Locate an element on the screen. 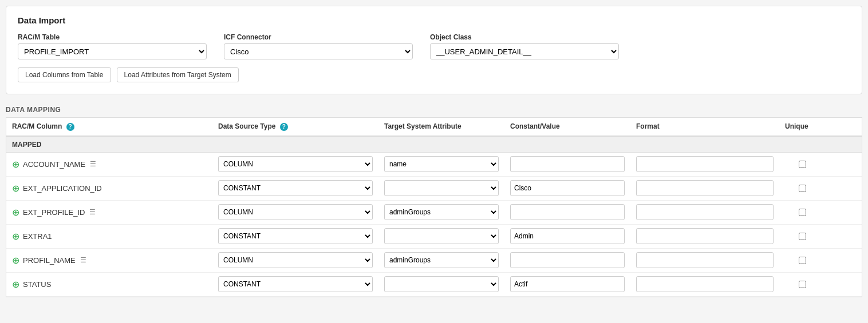  row5-column-cell: ⊕ PROFIL_NAME ☰ is located at coordinates (109, 261).